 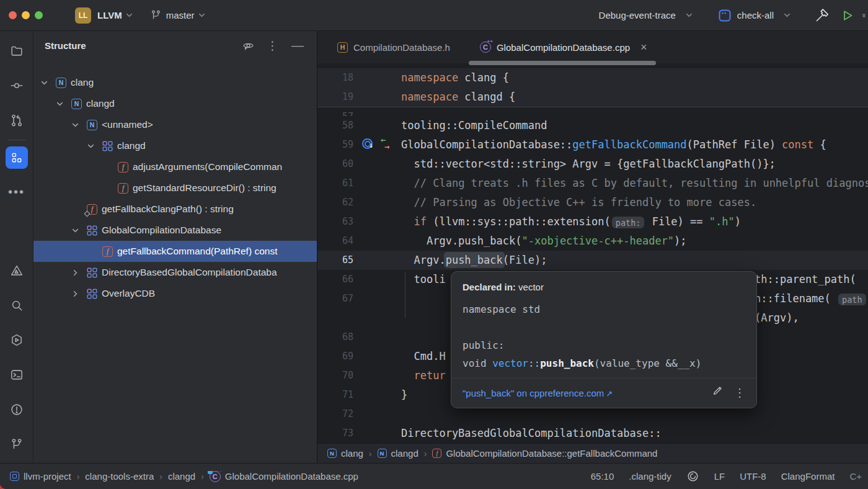 I want to click on tree-item-clang: Nclang, so click(x=175, y=83).